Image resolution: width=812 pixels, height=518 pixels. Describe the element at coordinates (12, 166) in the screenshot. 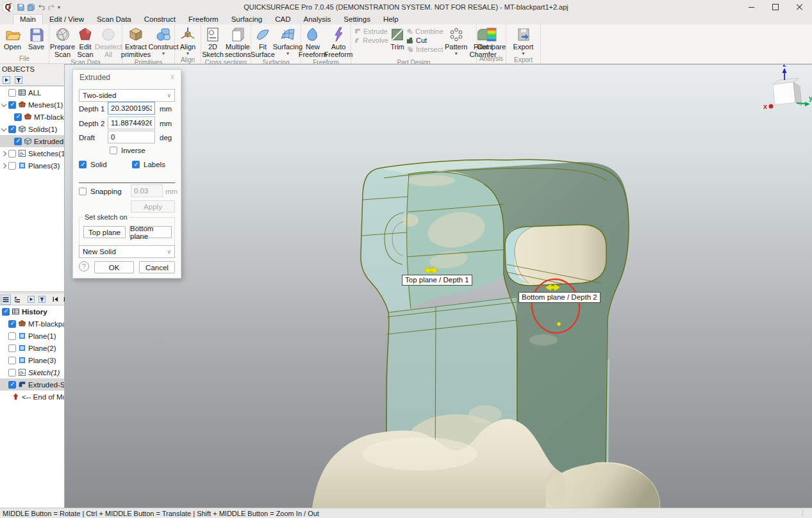

I see `planes-checkbox` at that location.